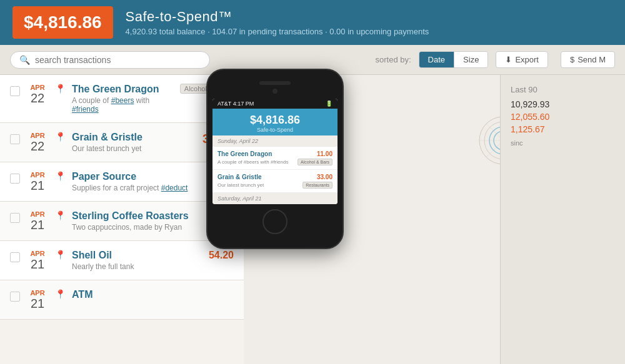  Describe the element at coordinates (275, 104) in the screenshot. I see `phone-status-bar: AT&T 4:17 PM 🔋` at that location.